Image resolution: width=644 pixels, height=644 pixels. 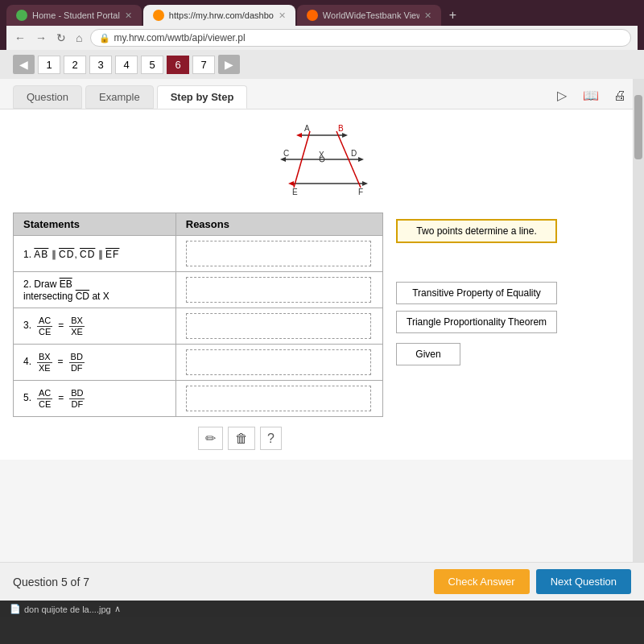 What do you see at coordinates (371, 15) in the screenshot?
I see `tab-label-testbank: WorldWideTestbank Viewer` at bounding box center [371, 15].